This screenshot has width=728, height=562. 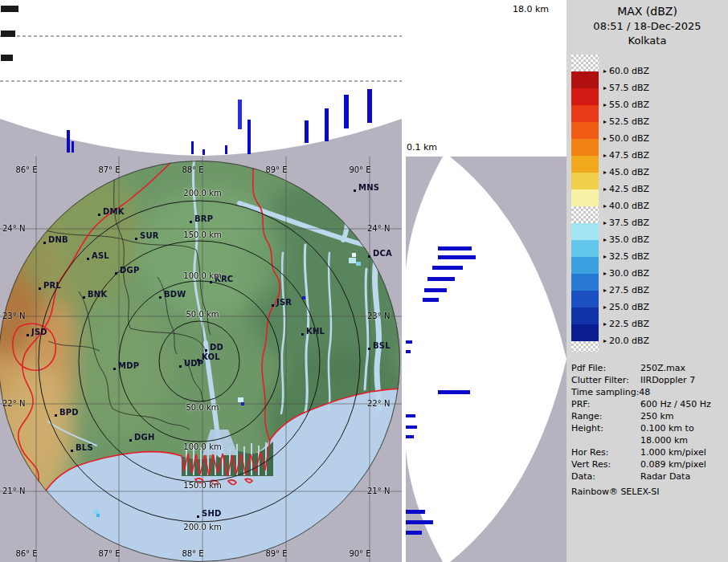 I want to click on info-row: PRF:600 Hz / 450 Hz, so click(x=648, y=405).